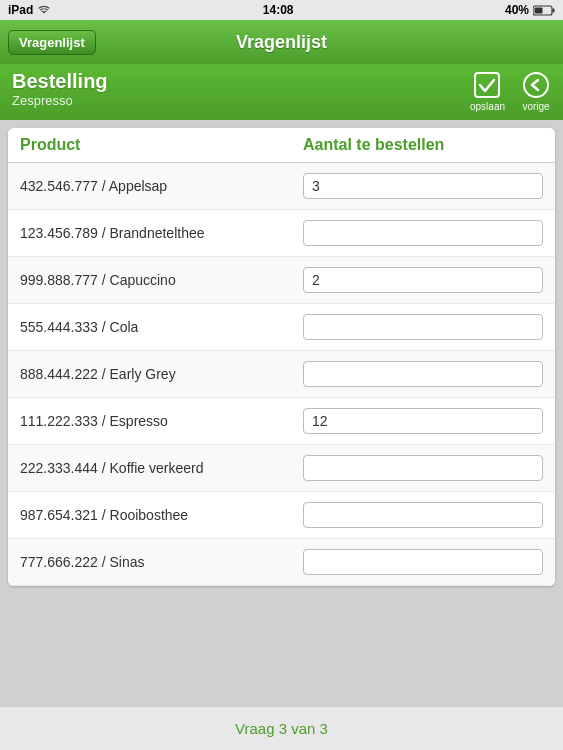 Image resolution: width=563 pixels, height=750 pixels. What do you see at coordinates (162, 562) in the screenshot?
I see `product-cell: 777.666.222 / Sinas` at bounding box center [162, 562].